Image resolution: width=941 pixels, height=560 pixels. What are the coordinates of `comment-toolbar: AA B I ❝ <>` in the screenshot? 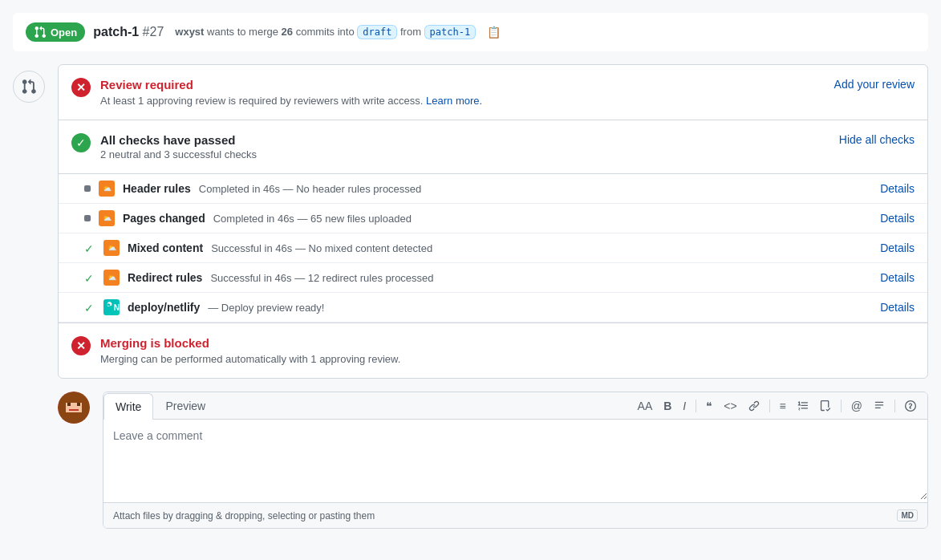 It's located at (777, 406).